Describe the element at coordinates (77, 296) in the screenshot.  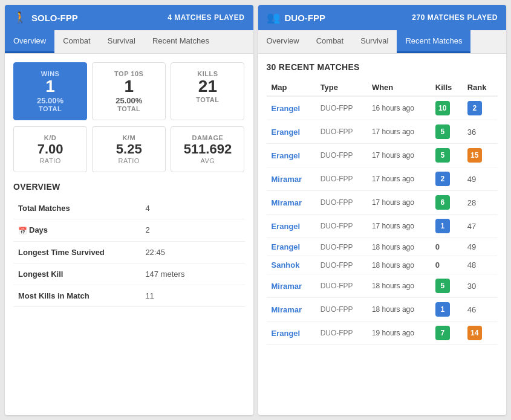
I see `overview-row-label: Most Kills in Match` at that location.